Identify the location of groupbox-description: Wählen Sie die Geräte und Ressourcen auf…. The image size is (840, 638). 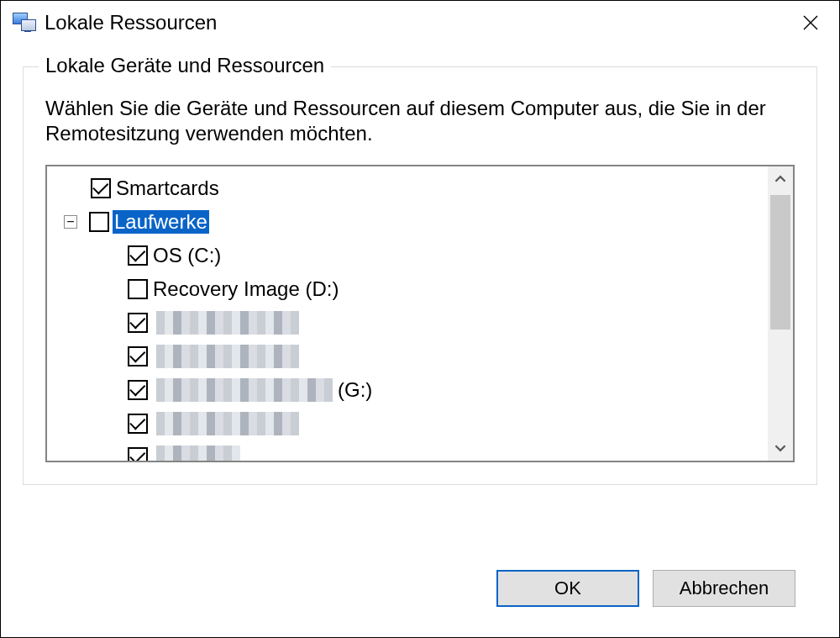
(420, 121).